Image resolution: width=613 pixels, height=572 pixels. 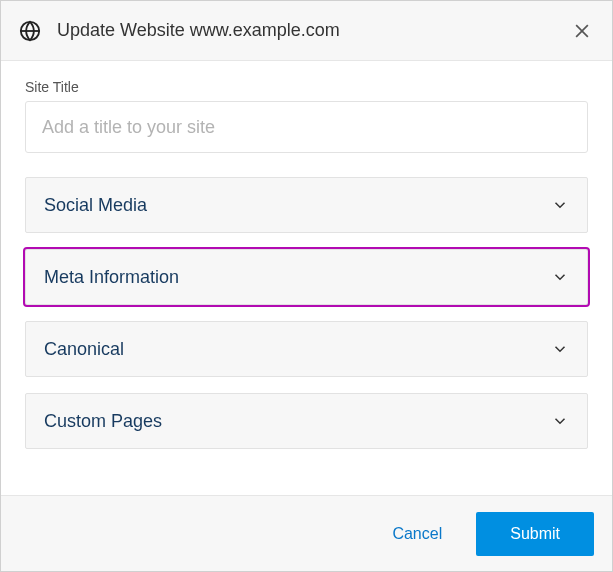 I want to click on dialog-title: Update Website www.example.com, so click(x=314, y=30).